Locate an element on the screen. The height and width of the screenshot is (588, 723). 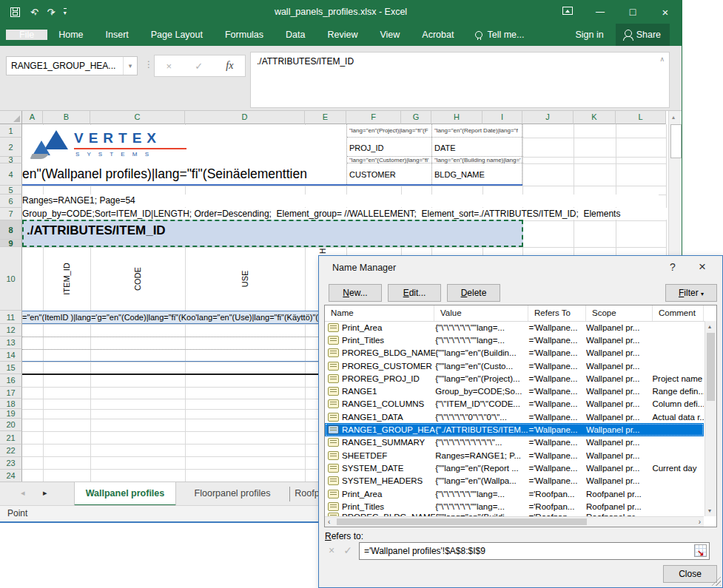
save-icon is located at coordinates (15, 12).